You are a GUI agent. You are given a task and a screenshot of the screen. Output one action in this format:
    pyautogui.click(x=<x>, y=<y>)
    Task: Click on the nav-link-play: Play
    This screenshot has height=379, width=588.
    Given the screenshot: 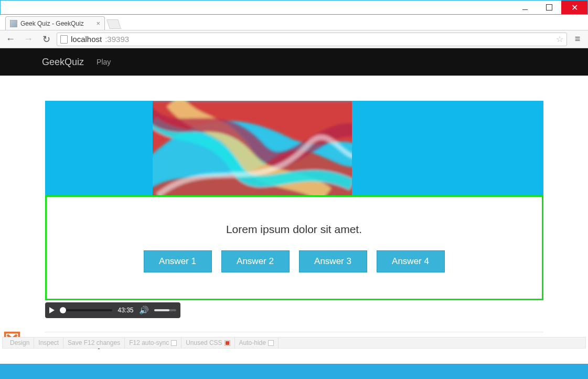 What is the action you would take?
    pyautogui.click(x=104, y=62)
    